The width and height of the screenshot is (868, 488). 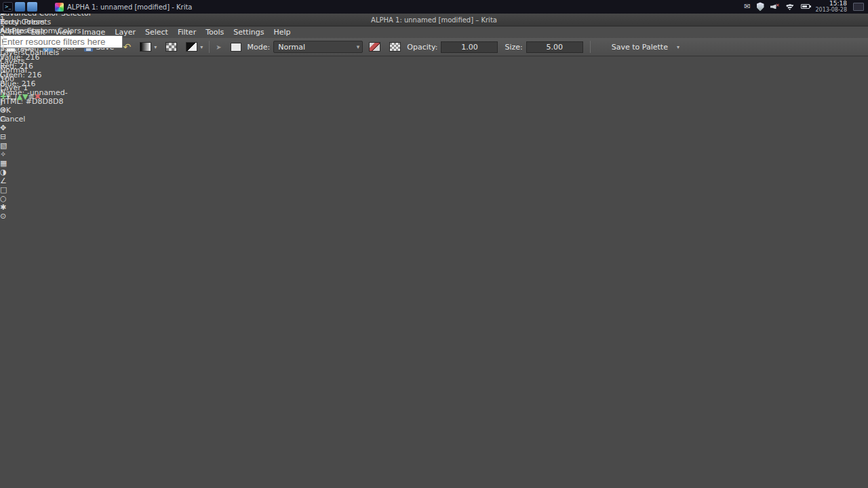 I want to click on cancel-button: Cancel, so click(x=46, y=119).